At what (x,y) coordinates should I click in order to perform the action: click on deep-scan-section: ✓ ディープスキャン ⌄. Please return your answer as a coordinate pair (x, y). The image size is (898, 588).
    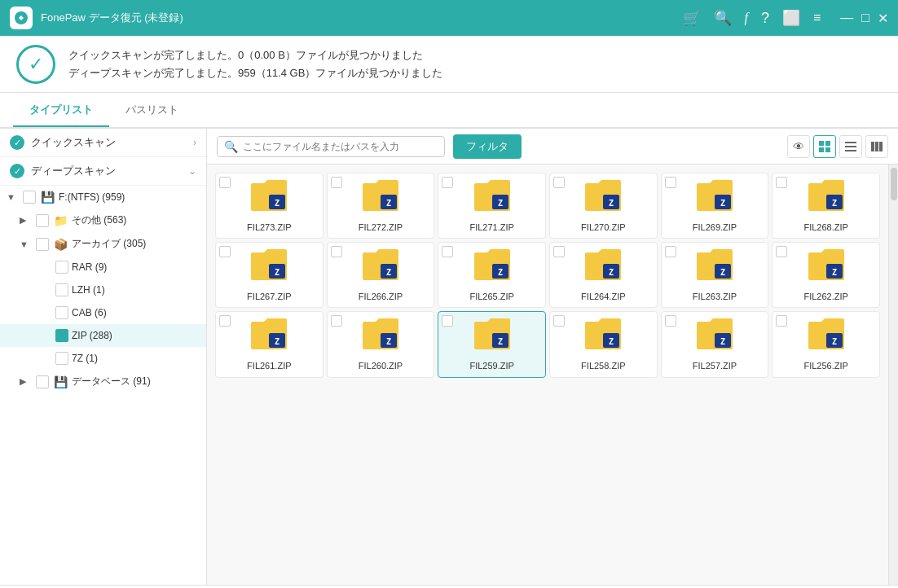
    Looking at the image, I should click on (103, 171).